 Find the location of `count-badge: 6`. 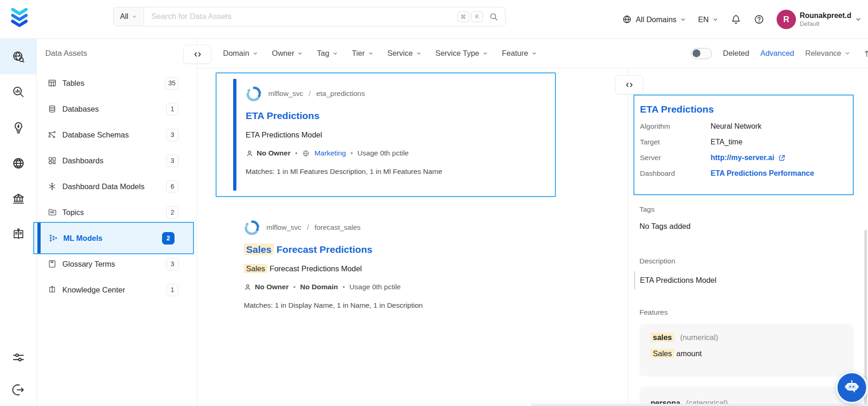

count-badge: 6 is located at coordinates (173, 186).